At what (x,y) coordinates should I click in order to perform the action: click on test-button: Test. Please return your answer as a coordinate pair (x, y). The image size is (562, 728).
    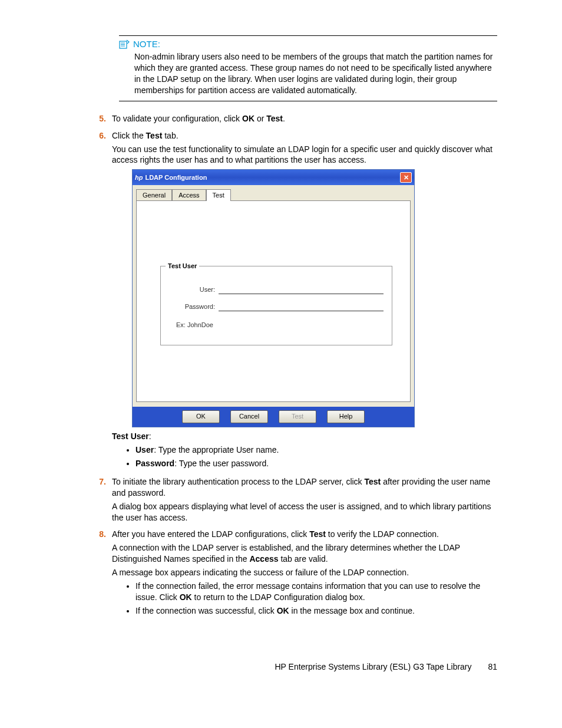
    Looking at the image, I should click on (297, 417).